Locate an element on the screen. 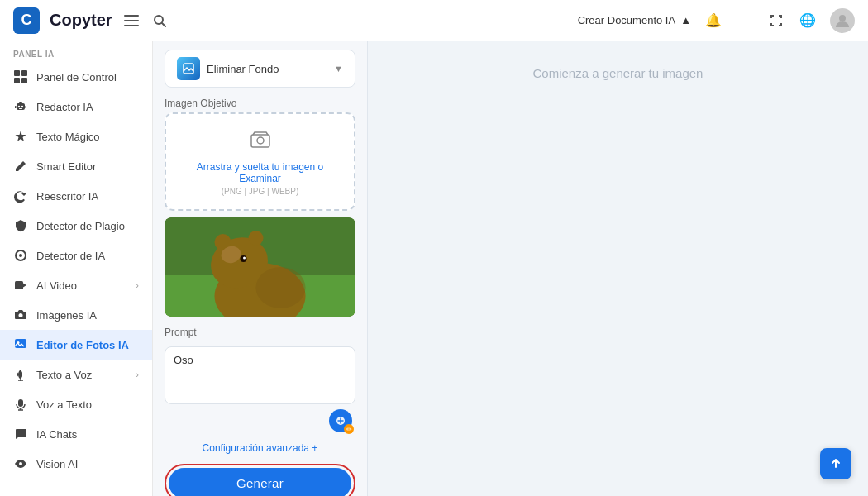 Image resolution: width=868 pixels, height=496 pixels. magic-icon is located at coordinates (21, 136).